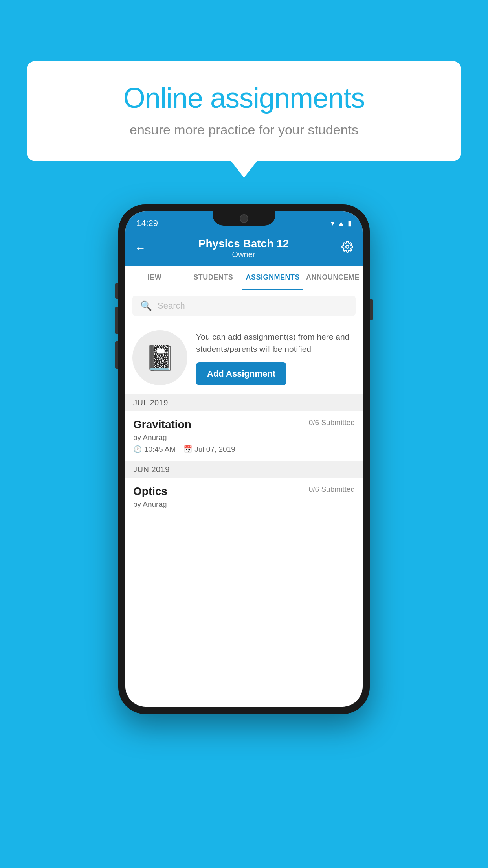  Describe the element at coordinates (347, 248) in the screenshot. I see `settings-button` at that location.